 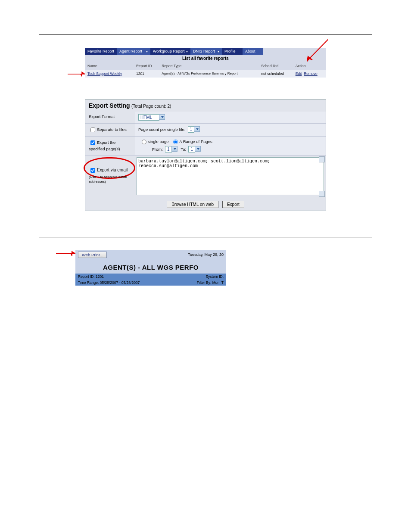 What do you see at coordinates (146, 66) in the screenshot?
I see `col-report-id: Report ID` at bounding box center [146, 66].